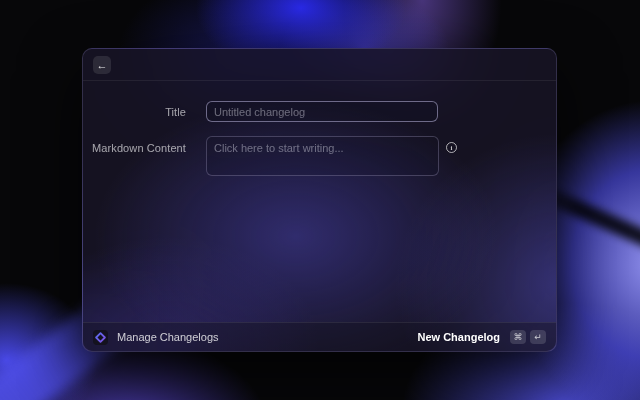 This screenshot has height=400, width=640. I want to click on enter-key-badge: ↵, so click(538, 337).